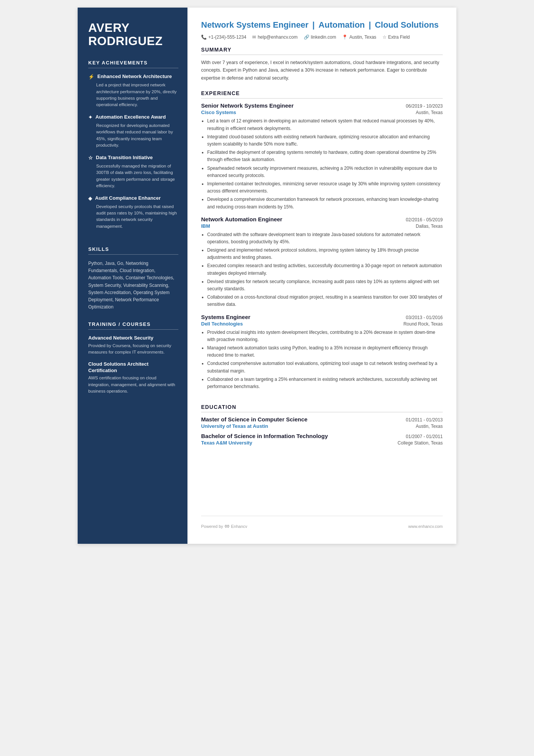 The image size is (534, 756). Describe the element at coordinates (247, 105) in the screenshot. I see `job-1-title: Senior Network Systems Engineer` at that location.